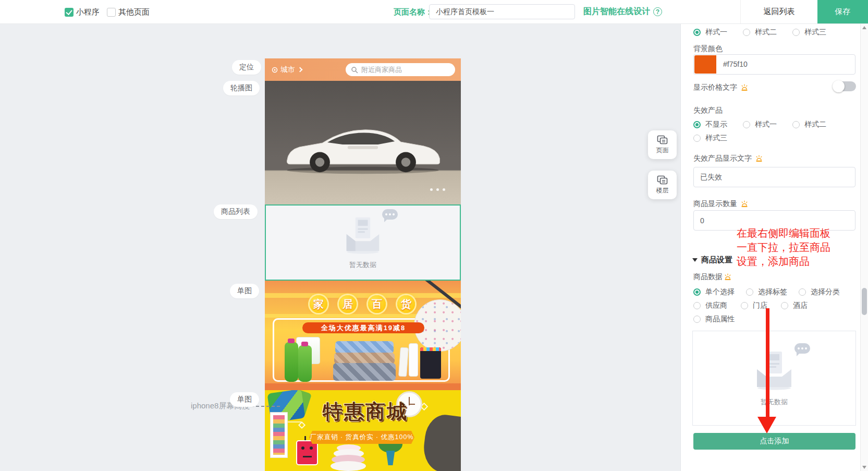 The height and width of the screenshot is (471, 868). What do you see at coordinates (434, 12) in the screenshot?
I see `top-toolbar: 小程序 其他页面 页面名称： 图片智能在线设计 ? 返回列表 保存` at bounding box center [434, 12].